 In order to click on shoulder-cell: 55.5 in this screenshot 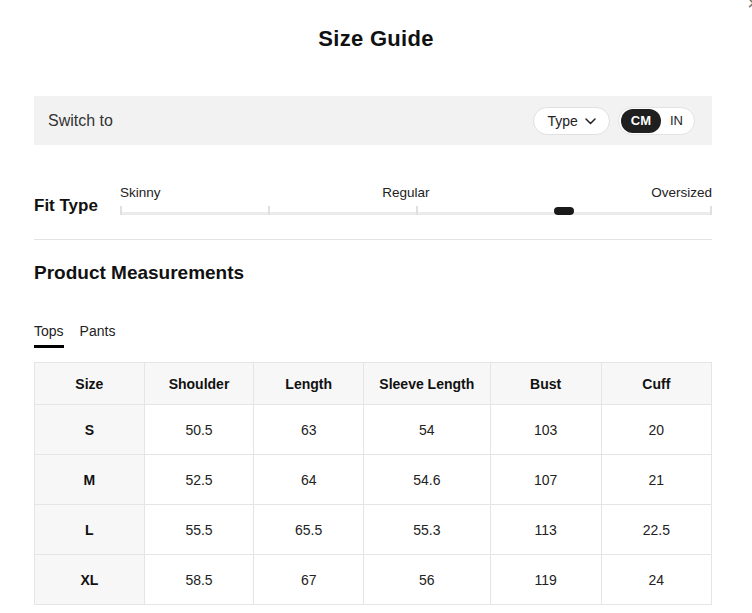, I will do `click(199, 530)`.